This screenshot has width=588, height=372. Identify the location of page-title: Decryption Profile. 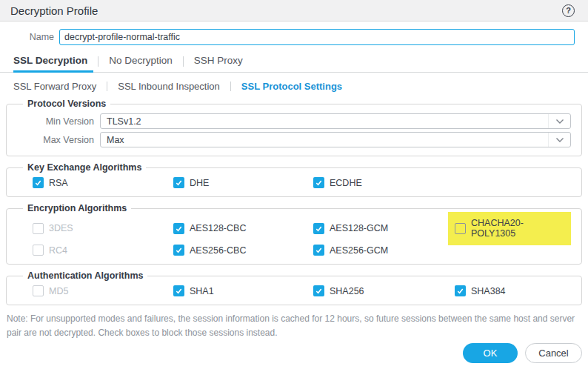
(54, 10).